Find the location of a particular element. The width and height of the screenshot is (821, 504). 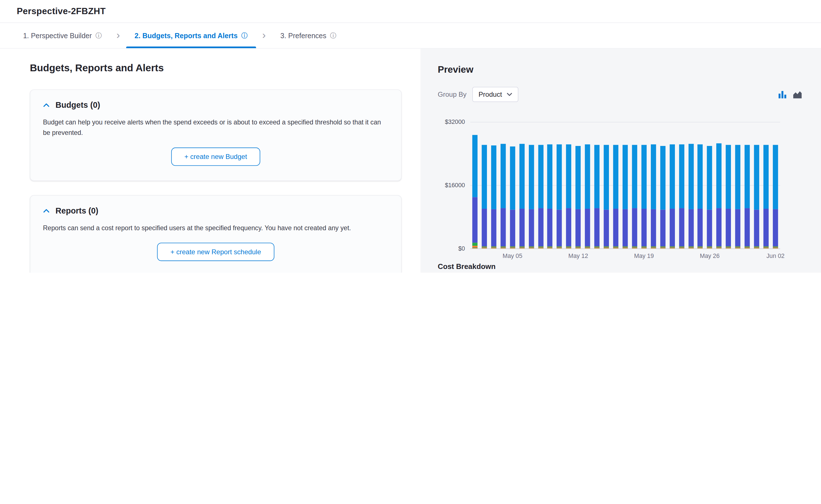

x-tick-label: May 19 is located at coordinates (644, 256).